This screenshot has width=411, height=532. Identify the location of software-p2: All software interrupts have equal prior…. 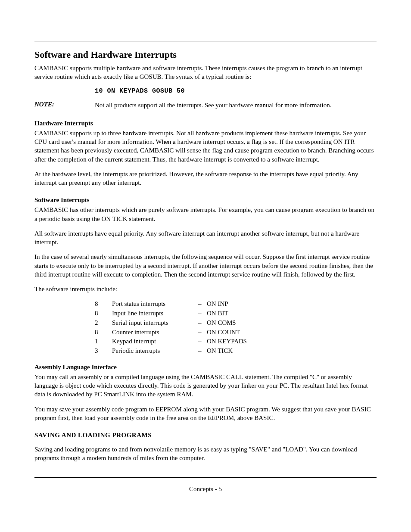
(206, 238).